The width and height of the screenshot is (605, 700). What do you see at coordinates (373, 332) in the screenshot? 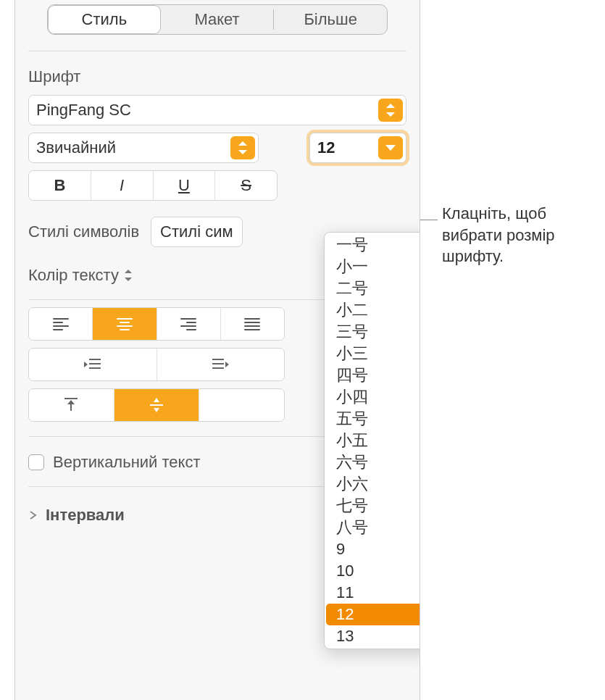
I see `size-option: 三号` at bounding box center [373, 332].